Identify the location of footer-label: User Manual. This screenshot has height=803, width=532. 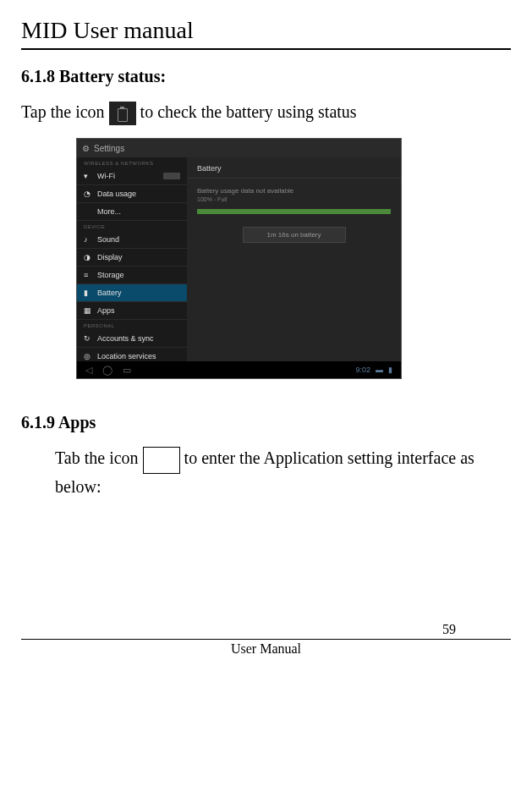
(266, 649).